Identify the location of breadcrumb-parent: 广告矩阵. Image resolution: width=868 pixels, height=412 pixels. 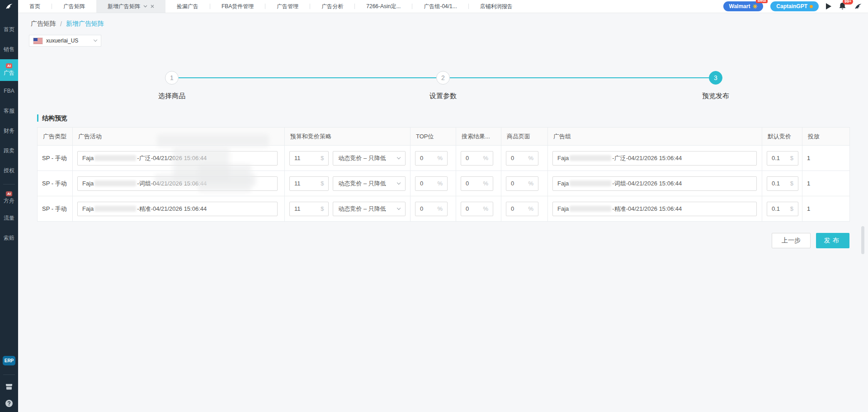
(43, 24).